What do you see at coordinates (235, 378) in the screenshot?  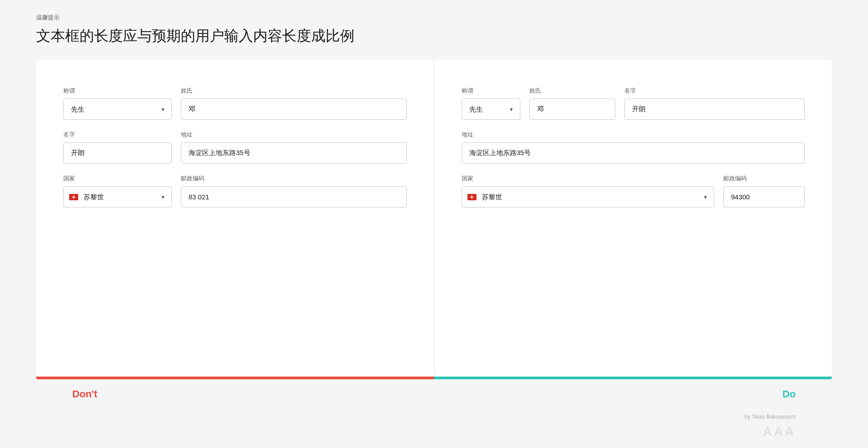 I see `dont-bar` at bounding box center [235, 378].